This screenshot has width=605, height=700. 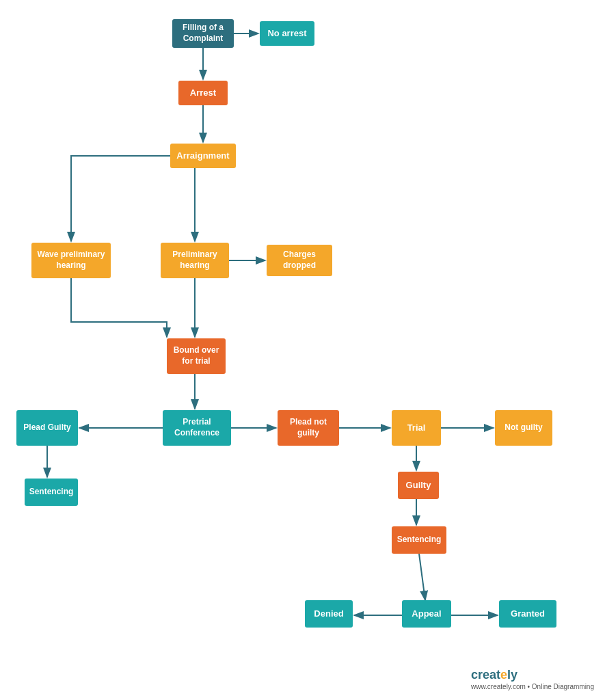 What do you see at coordinates (416, 428) in the screenshot?
I see `node-trial: Trial` at bounding box center [416, 428].